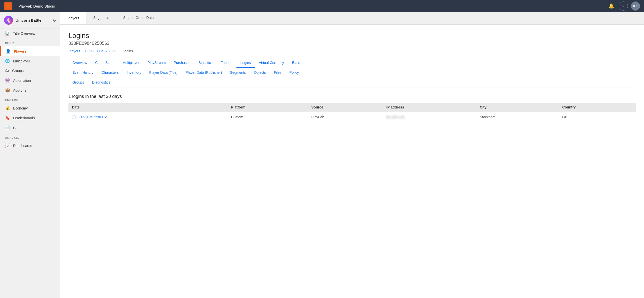 This screenshot has width=644, height=298. What do you see at coordinates (30, 20) in the screenshot?
I see `sidebar-game-header: 🦄 Unicorn Battle ⚙` at bounding box center [30, 20].